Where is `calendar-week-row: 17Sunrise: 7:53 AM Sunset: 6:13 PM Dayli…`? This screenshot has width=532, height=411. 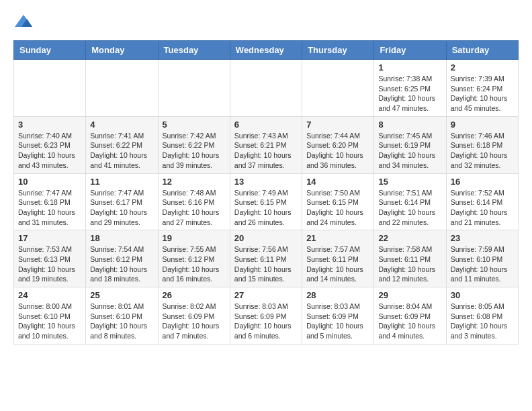 calendar-week-row: 17Sunrise: 7:53 AM Sunset: 6:13 PM Dayli… is located at coordinates (266, 259).